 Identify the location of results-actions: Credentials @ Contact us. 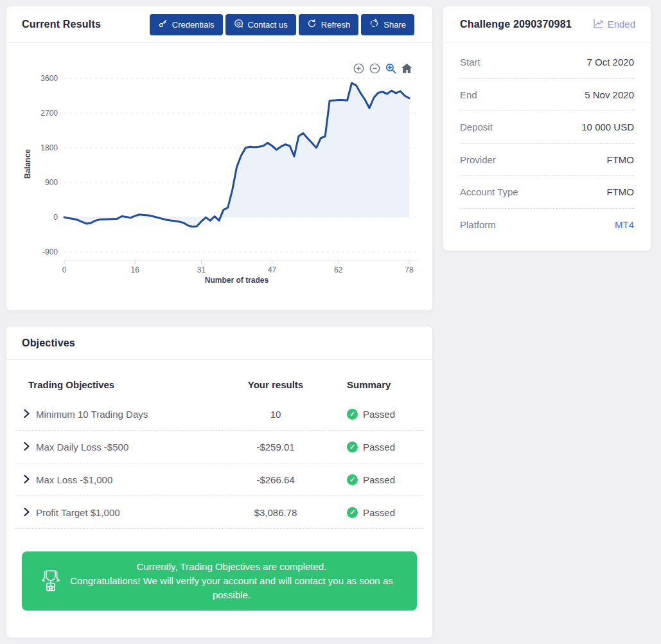
(282, 24).